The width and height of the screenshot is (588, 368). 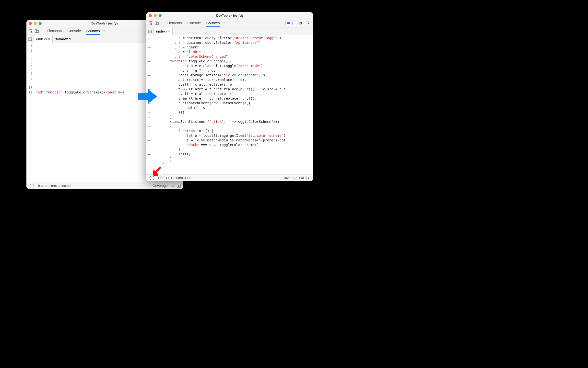 What do you see at coordinates (290, 23) in the screenshot?
I see `issues-button: 1` at bounding box center [290, 23].